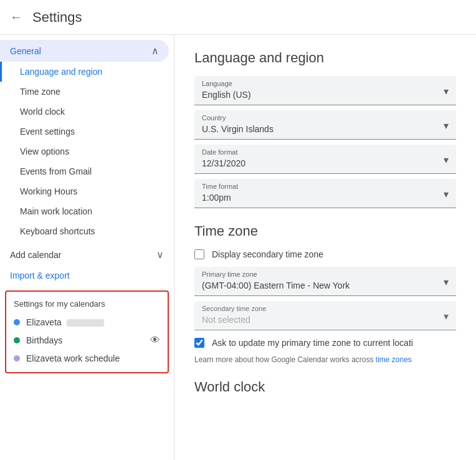  I want to click on calendars-section-title: Settings for my calendars, so click(87, 305).